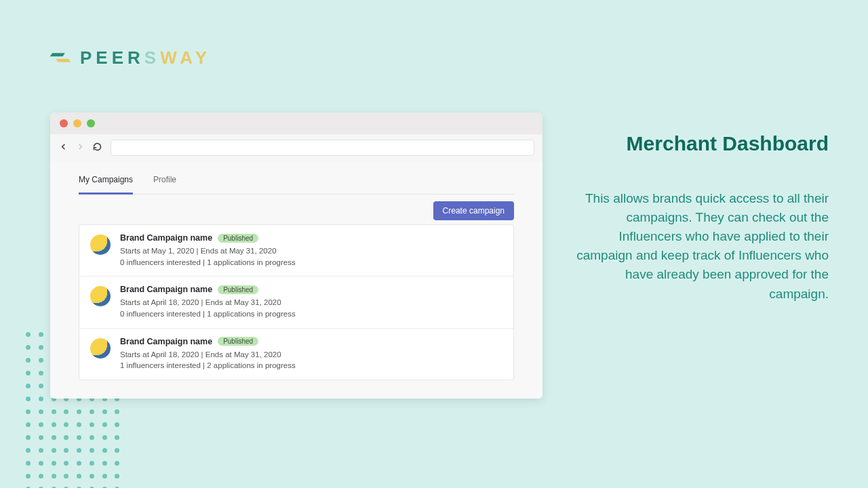  I want to click on logo-text-s: S, so click(152, 58).